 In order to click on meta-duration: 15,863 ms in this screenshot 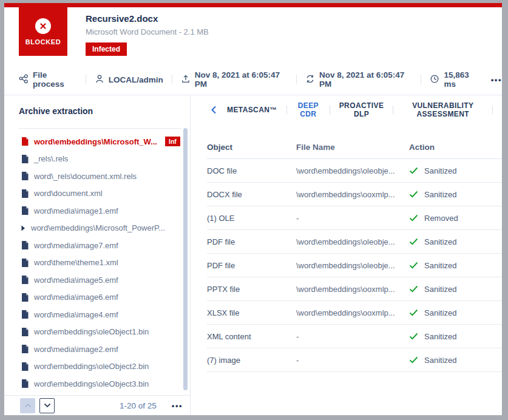, I will do `click(455, 80)`.